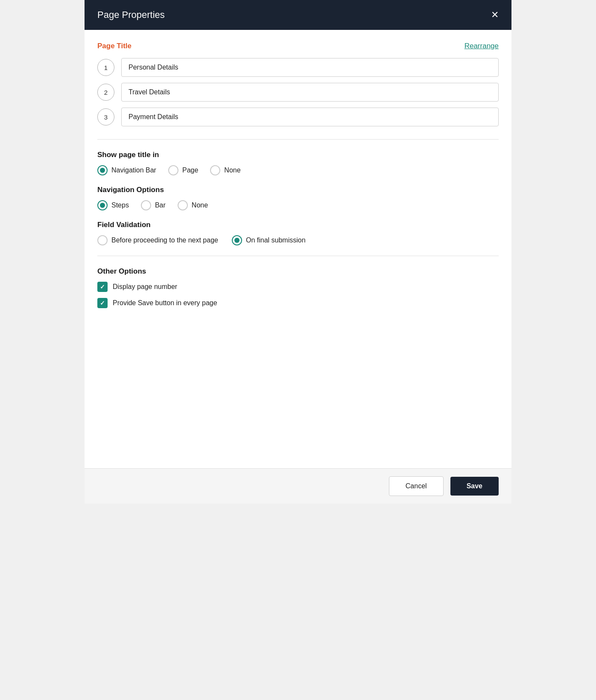  Describe the element at coordinates (298, 486) in the screenshot. I see `modal-footer: Cancel Save` at that location.